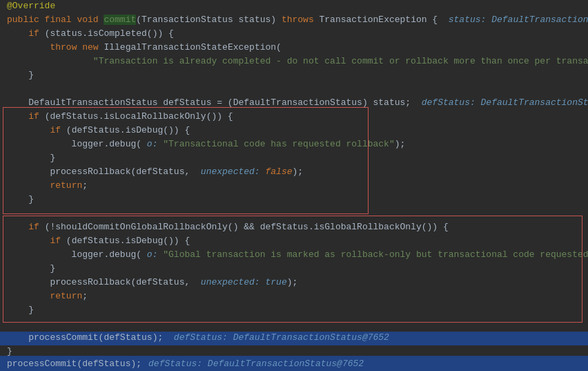 The width and height of the screenshot is (588, 371). I want to click on code-line: DefaultTransactionStatus defStatus = (De…, so click(294, 104).